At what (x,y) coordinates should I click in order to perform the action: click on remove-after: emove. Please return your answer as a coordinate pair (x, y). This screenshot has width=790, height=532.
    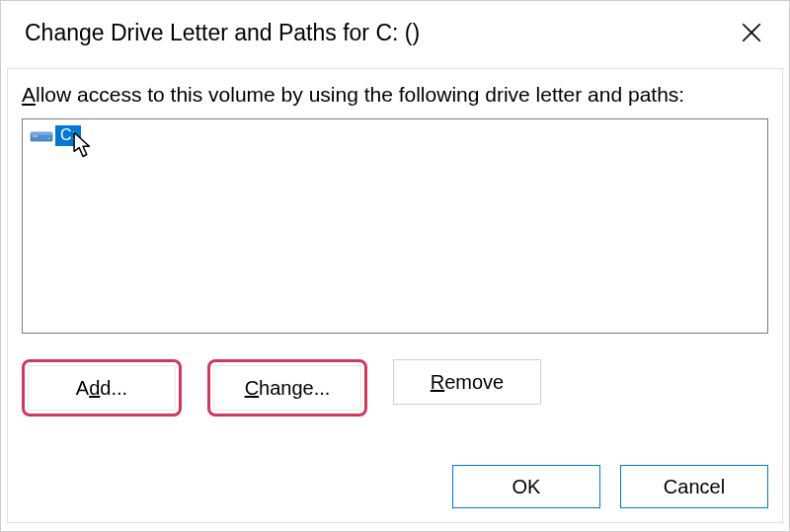
    Looking at the image, I should click on (474, 383).